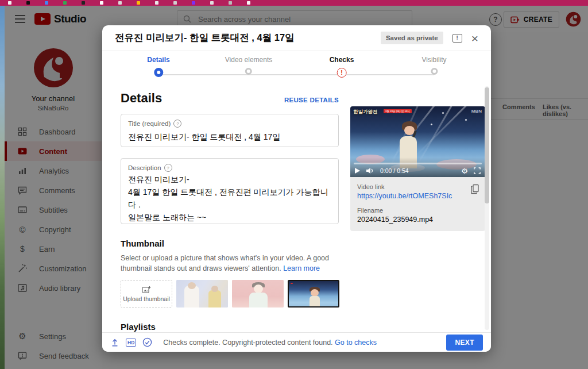 This screenshot has width=588, height=369. What do you see at coordinates (158, 67) in the screenshot?
I see `step-details: Details` at bounding box center [158, 67].